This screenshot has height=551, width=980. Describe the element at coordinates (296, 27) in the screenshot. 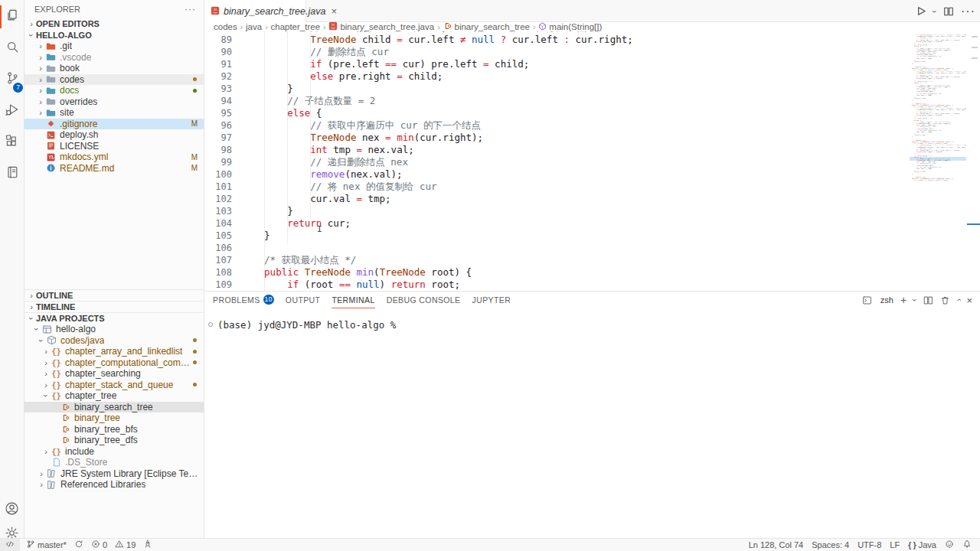

I see `breadcrumb-item: chapter_tree` at that location.